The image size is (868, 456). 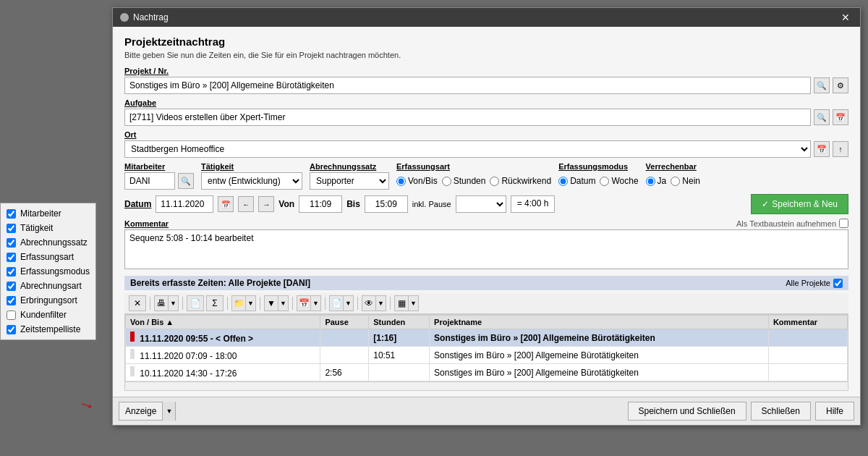 I want to click on table-header-row: Von / Bis ▲ Pause Stunden Projektname Ko…, so click(x=487, y=323).